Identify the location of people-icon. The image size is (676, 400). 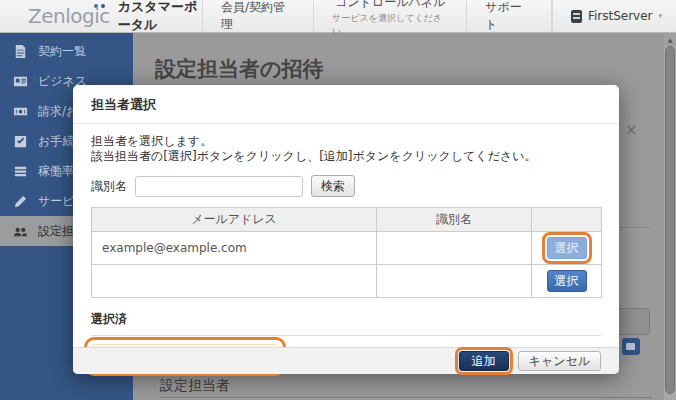
(20, 232).